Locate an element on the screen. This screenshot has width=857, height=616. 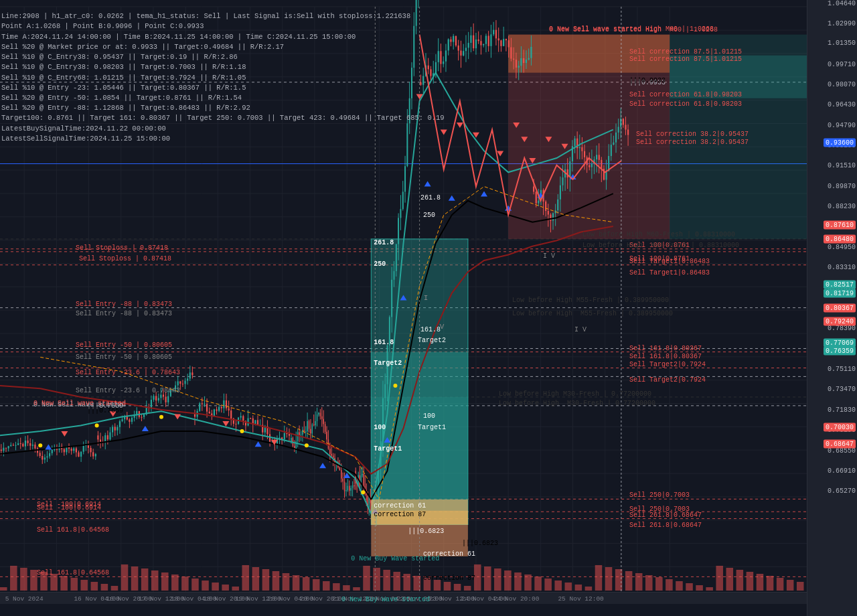
info-line: Target100: 0.8761 || Target 161: 0.80367… is located at coordinates (223, 118).